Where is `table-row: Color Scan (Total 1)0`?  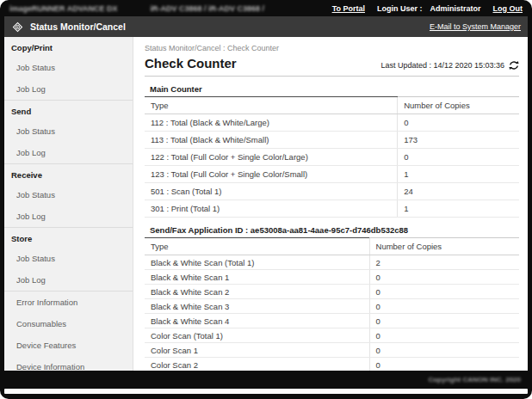 table-row: Color Scan (Total 1)0 is located at coordinates (332, 335).